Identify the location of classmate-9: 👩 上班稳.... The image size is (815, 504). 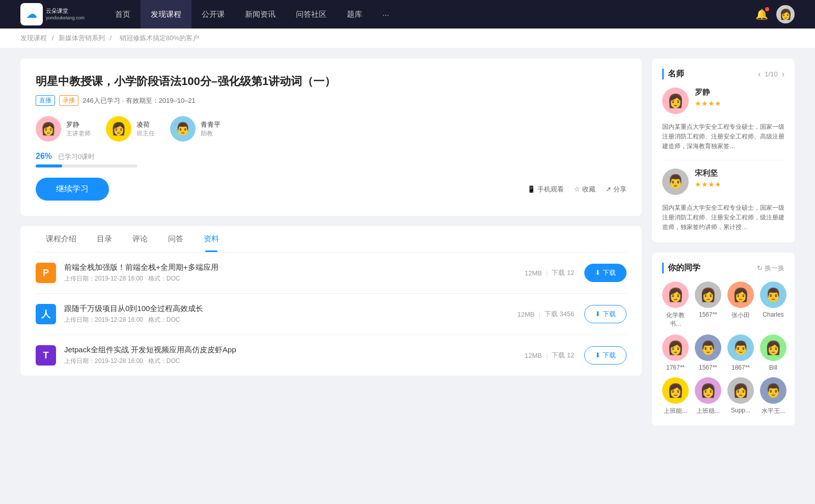
(708, 396).